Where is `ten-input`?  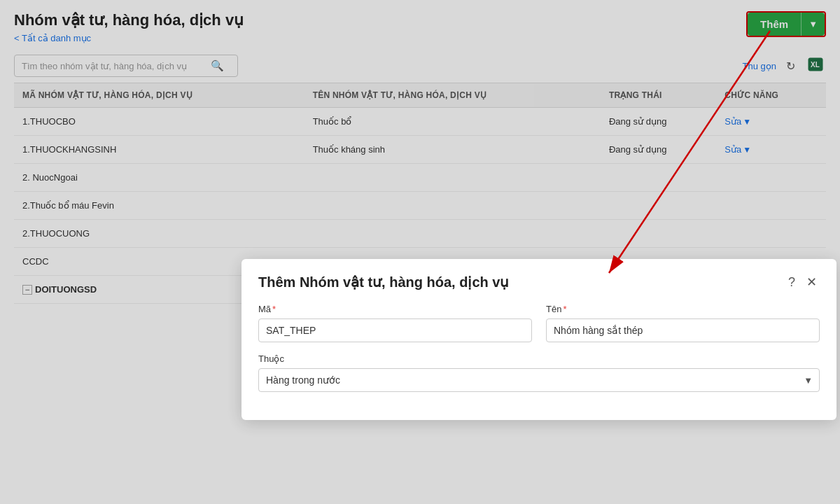
ten-input is located at coordinates (683, 330).